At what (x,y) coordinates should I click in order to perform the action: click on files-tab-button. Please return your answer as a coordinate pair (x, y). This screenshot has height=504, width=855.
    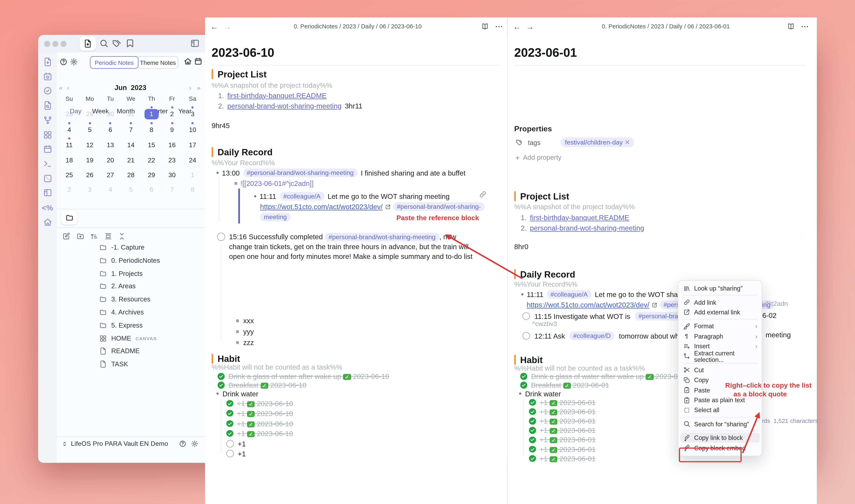
    Looking at the image, I should click on (69, 217).